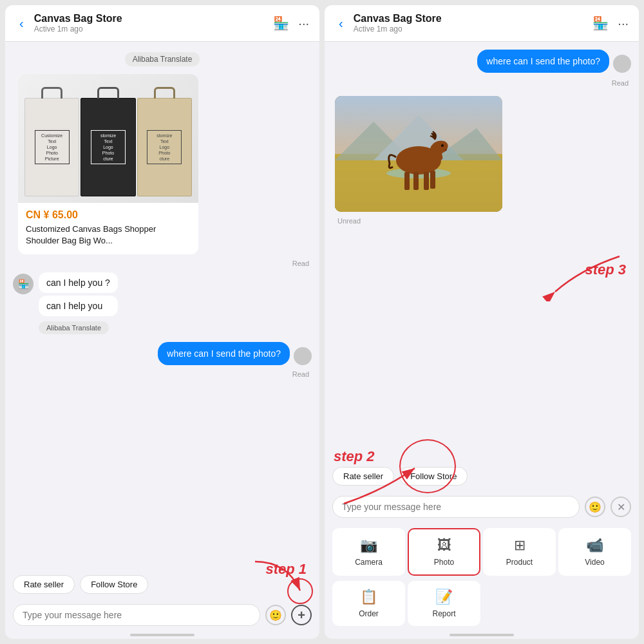 The width and height of the screenshot is (644, 644). I want to click on right-user-bubble: where can I send the photo?, so click(544, 61).